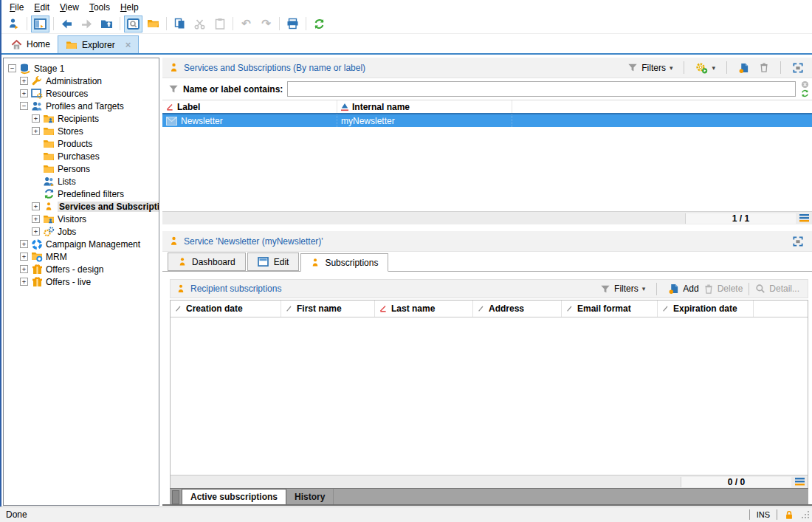  Describe the element at coordinates (49, 194) in the screenshot. I see `cycle-icon` at that location.